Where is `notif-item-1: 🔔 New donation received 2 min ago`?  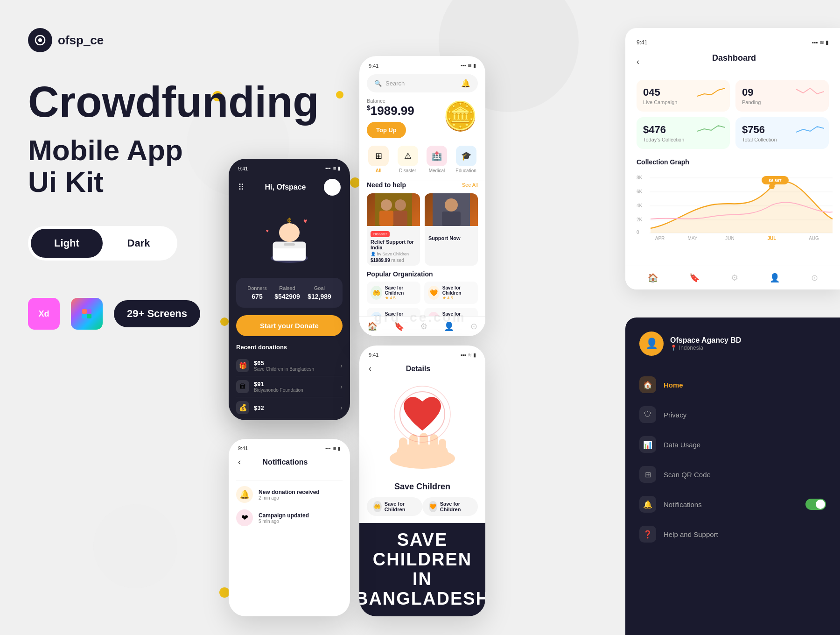 notif-item-1: 🔔 New donation received 2 min ago is located at coordinates (289, 494).